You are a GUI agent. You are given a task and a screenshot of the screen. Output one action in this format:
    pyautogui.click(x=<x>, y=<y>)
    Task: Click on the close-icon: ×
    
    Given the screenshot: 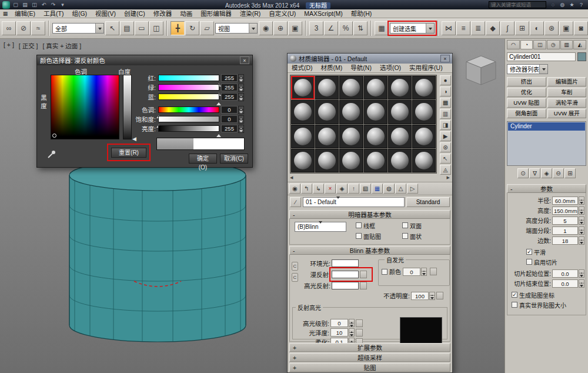 What is the action you would take?
    pyautogui.click(x=445, y=59)
    